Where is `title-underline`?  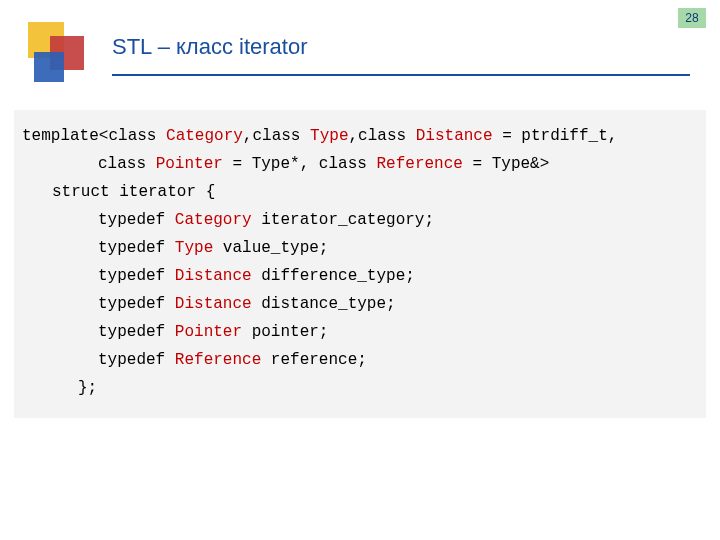 title-underline is located at coordinates (401, 75).